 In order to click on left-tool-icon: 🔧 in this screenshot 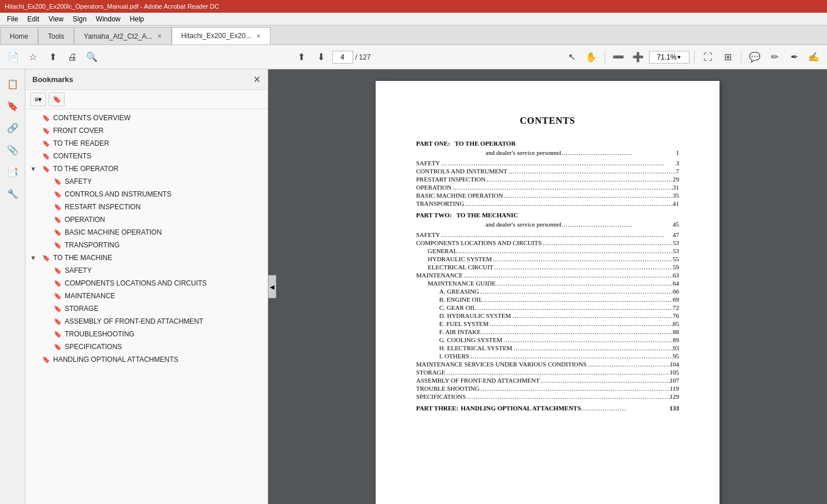, I will do `click(13, 194)`.